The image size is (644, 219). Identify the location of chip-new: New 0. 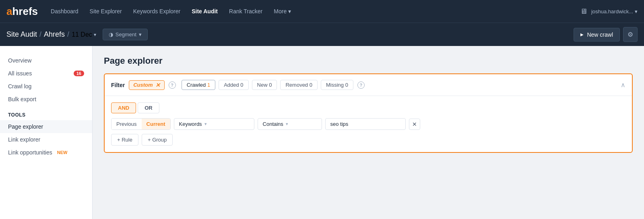
(265, 85).